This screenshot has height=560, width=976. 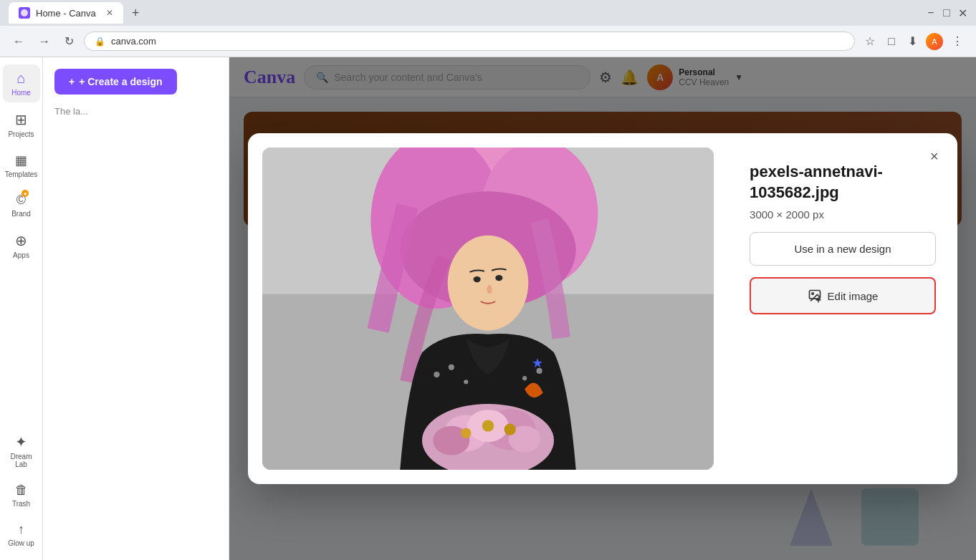 I want to click on sidebar-item-projects: ⊞ Projects, so click(x=21, y=125).